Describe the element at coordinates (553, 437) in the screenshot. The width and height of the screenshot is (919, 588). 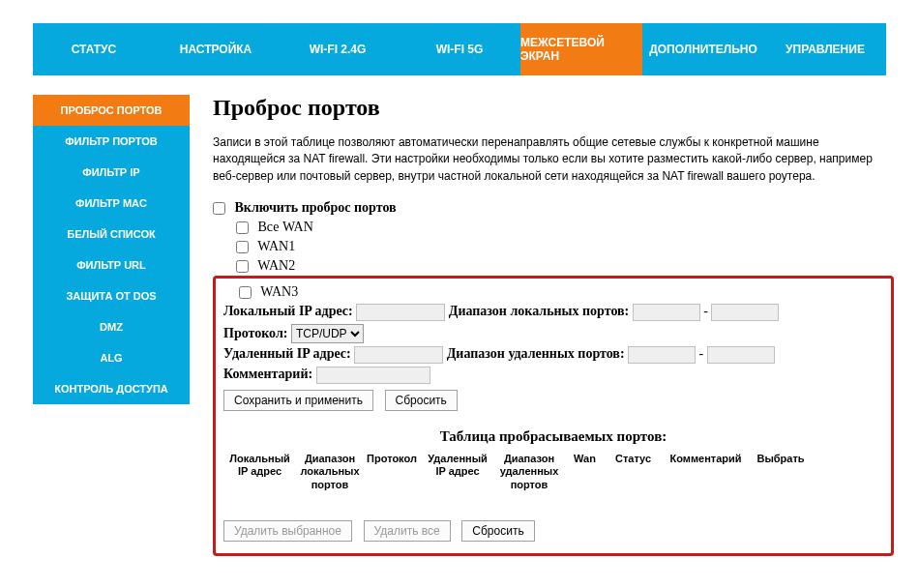
I see `forward-table-title: Таблица пробрасываемых портов:` at that location.